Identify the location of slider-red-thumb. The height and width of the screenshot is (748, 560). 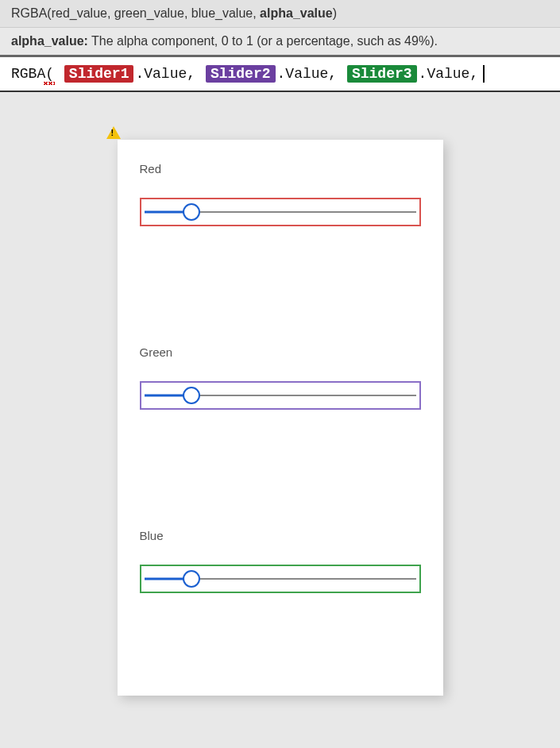
(191, 212).